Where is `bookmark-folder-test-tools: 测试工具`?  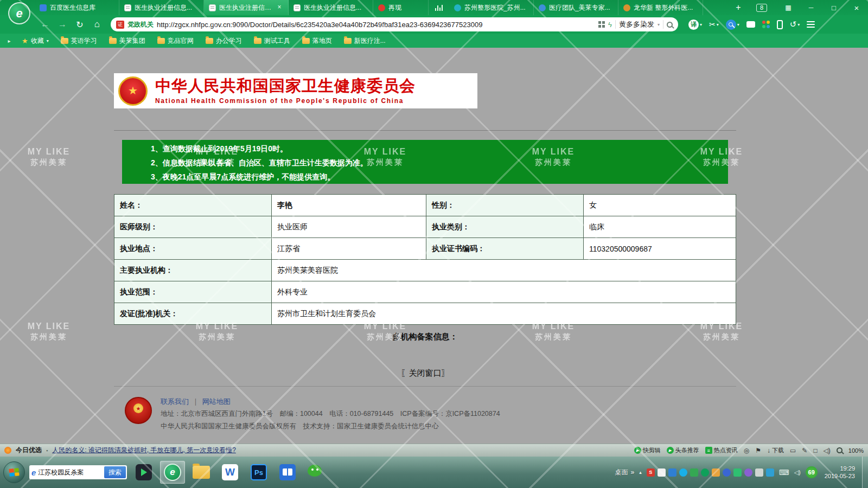 bookmark-folder-test-tools: 测试工具 is located at coordinates (272, 41).